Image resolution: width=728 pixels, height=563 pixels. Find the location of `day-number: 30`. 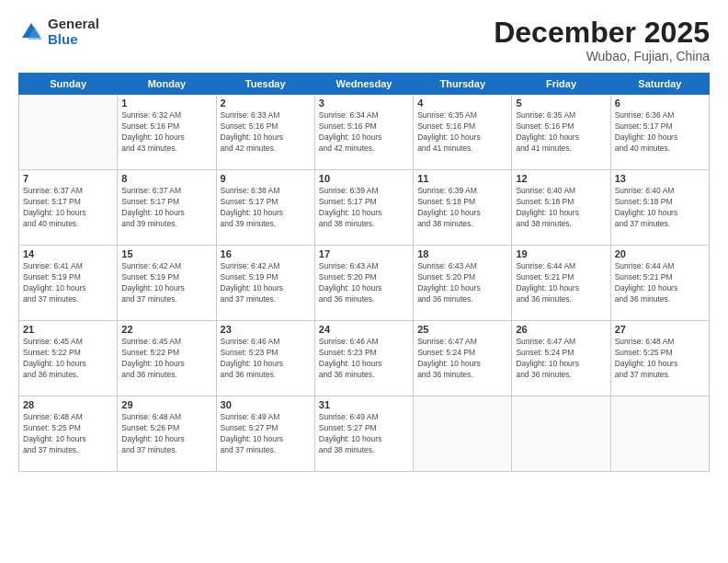

day-number: 30 is located at coordinates (266, 405).